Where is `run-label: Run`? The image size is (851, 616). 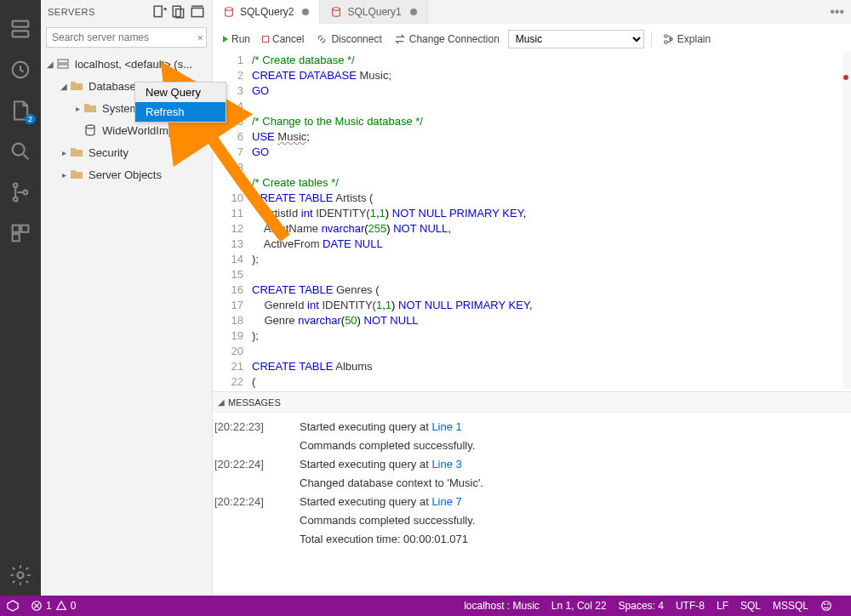
run-label: Run is located at coordinates (241, 39).